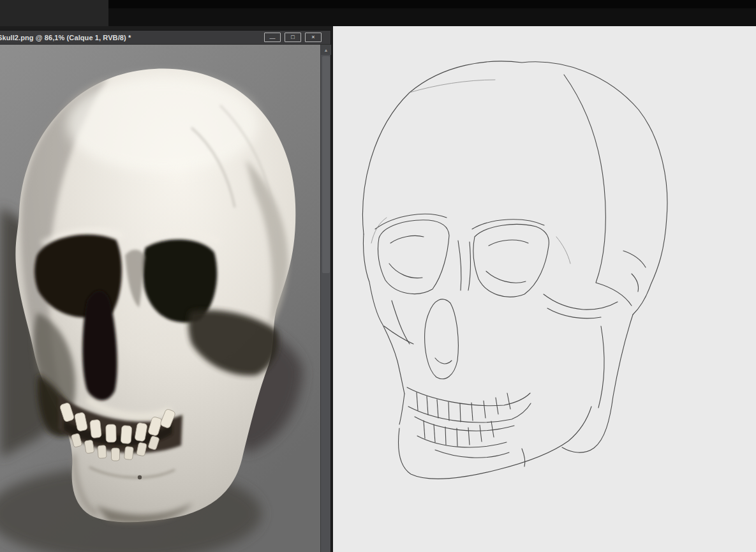  Describe the element at coordinates (165, 38) in the screenshot. I see `document-titlebar: Skull2.png @ 86,1% (Calque 1, RVB/8) * —…` at that location.